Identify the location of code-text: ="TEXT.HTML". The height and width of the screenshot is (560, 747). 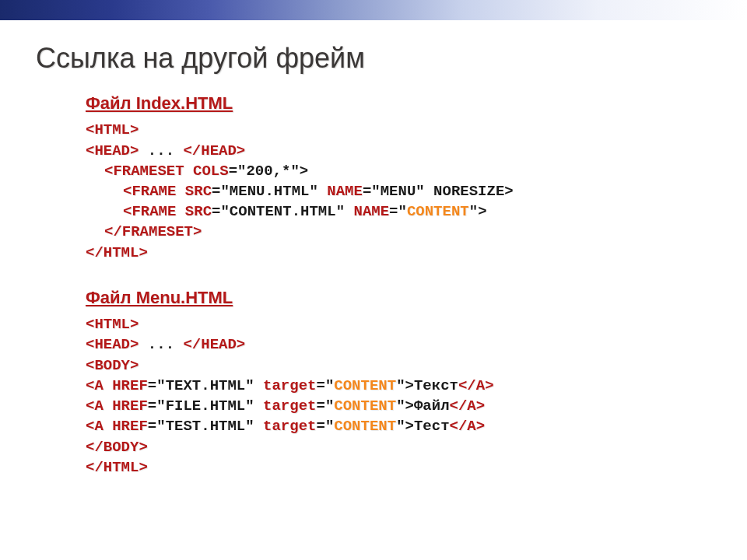
(205, 386).